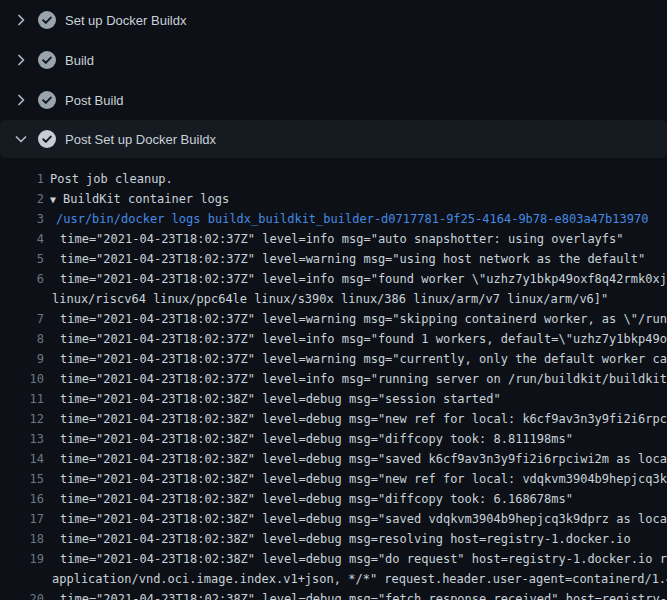 Image resolution: width=667 pixels, height=600 pixels. I want to click on chevron-down-icon, so click(21, 139).